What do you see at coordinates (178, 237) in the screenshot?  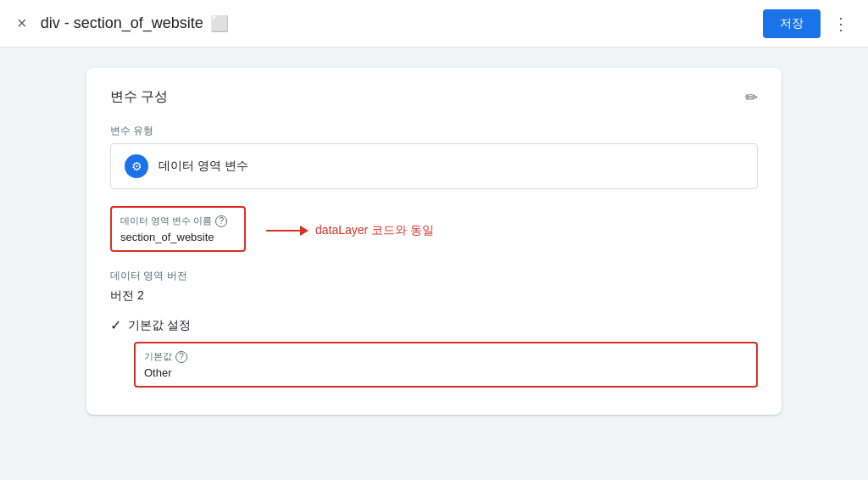 I see `datalayer-name-value: section_of_website` at bounding box center [178, 237].